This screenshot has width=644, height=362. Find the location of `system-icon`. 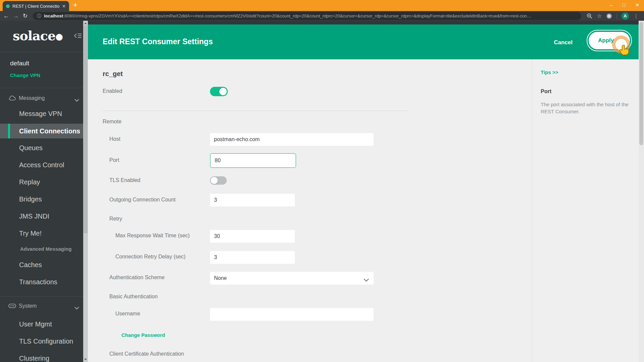

system-icon is located at coordinates (12, 306).